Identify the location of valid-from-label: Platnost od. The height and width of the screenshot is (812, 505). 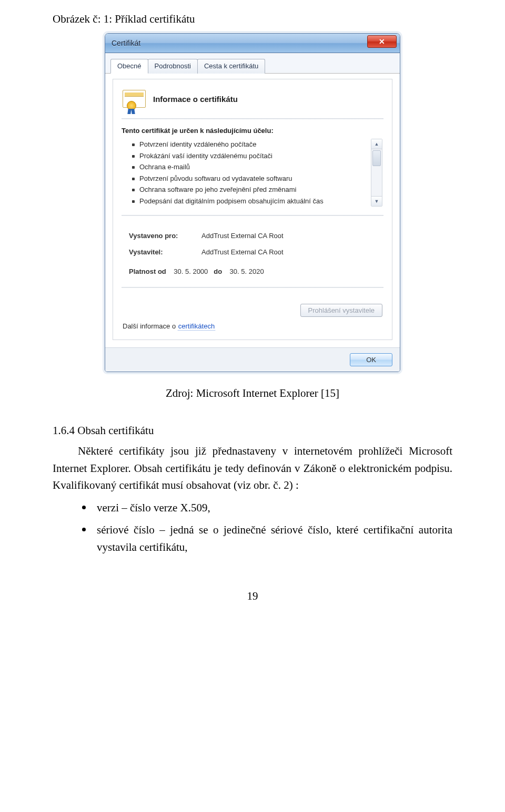
(147, 271).